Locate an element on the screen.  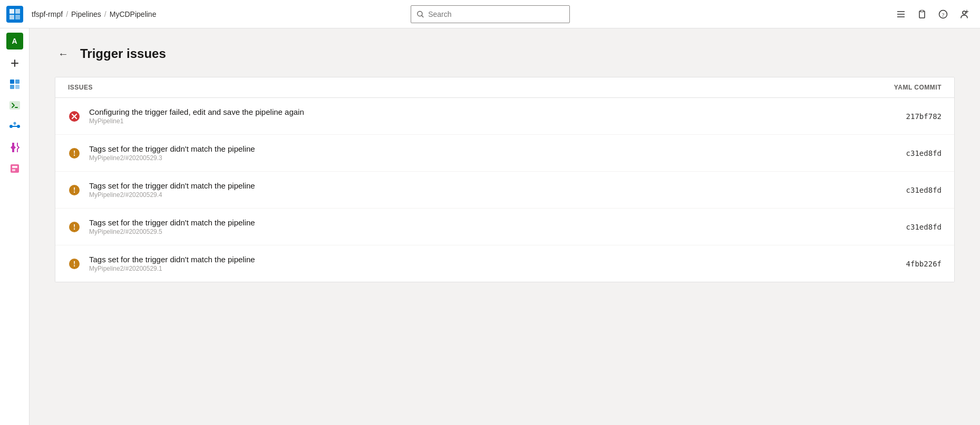
search-box is located at coordinates (490, 14).